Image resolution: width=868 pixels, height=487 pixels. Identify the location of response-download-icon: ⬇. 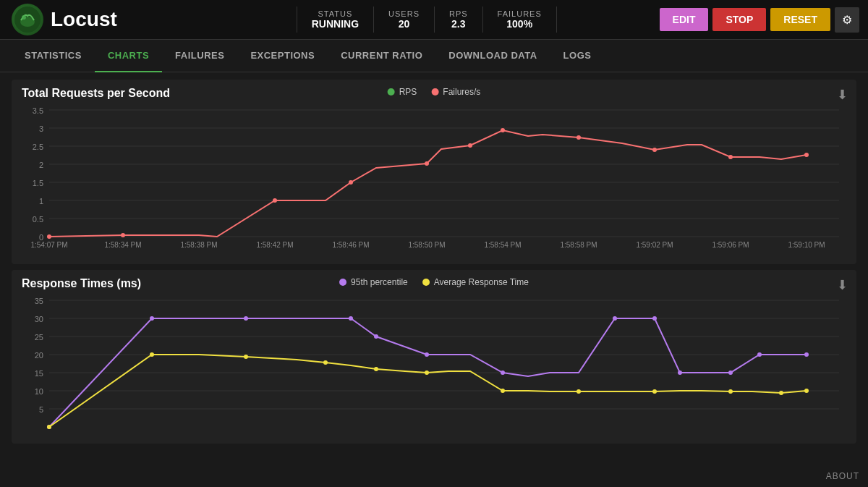
(842, 285).